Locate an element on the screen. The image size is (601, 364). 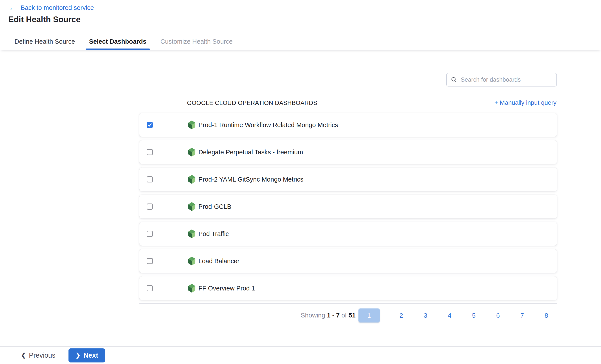
dashboard-row: Prod-1 Runtime Workflow Related Mongo Me… is located at coordinates (348, 125).